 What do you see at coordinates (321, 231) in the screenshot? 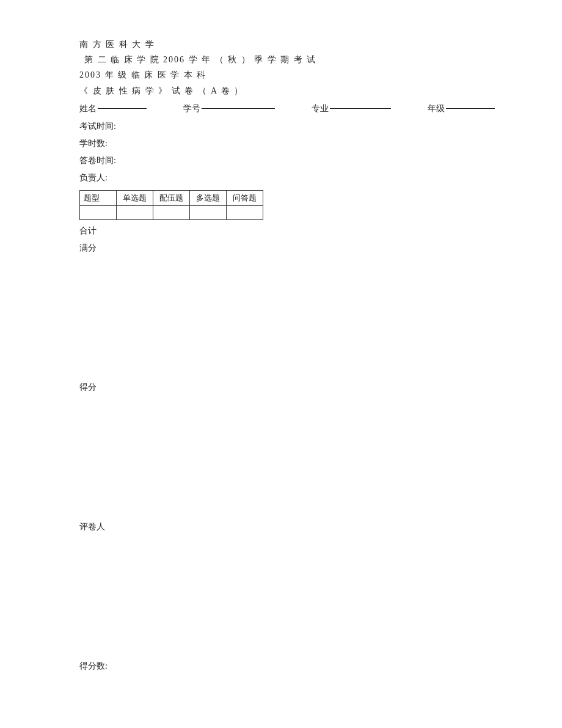
I see `total-line: 合计` at bounding box center [321, 231].